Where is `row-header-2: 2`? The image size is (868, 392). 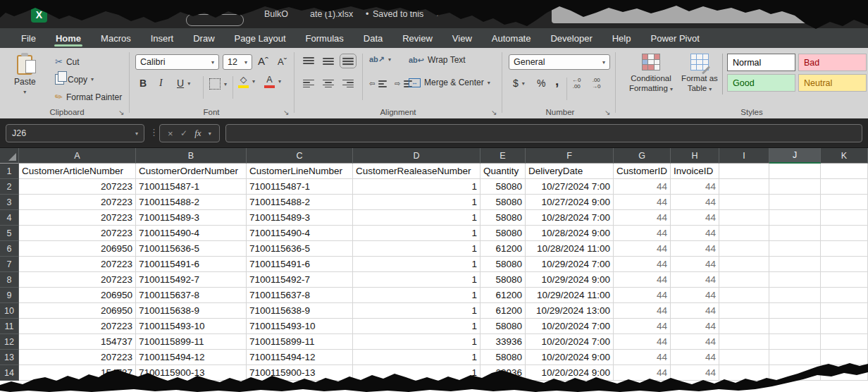
row-header-2: 2 is located at coordinates (10, 187).